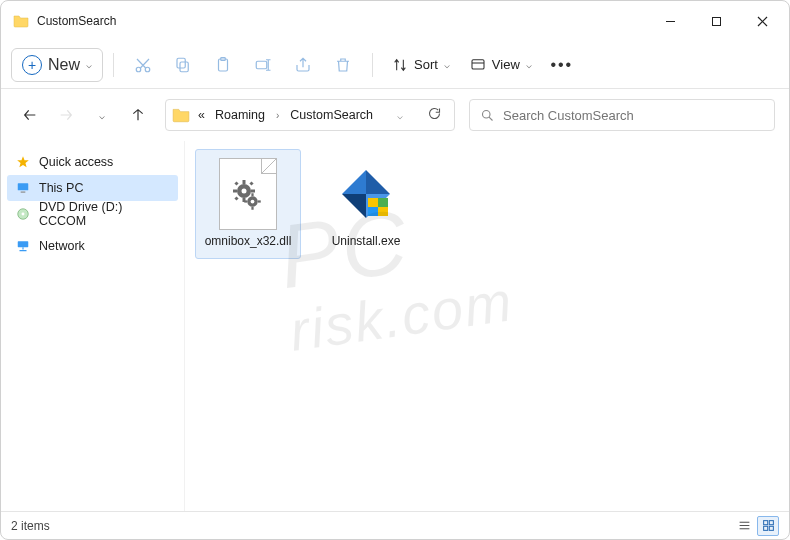 The width and height of the screenshot is (790, 540). Describe the element at coordinates (62, 246) in the screenshot. I see `sidebar-item-label: Network` at that location.